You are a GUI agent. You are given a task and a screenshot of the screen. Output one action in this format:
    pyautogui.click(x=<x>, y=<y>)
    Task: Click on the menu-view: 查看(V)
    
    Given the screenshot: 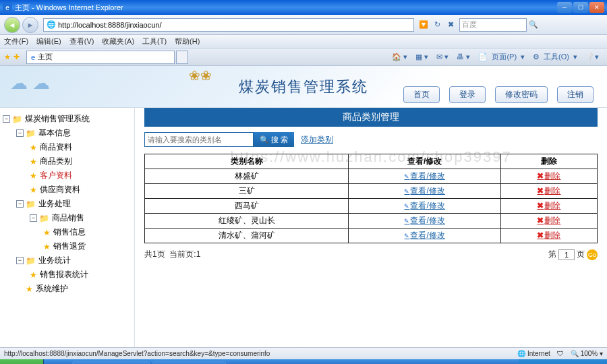 What is the action you would take?
    pyautogui.click(x=82, y=42)
    